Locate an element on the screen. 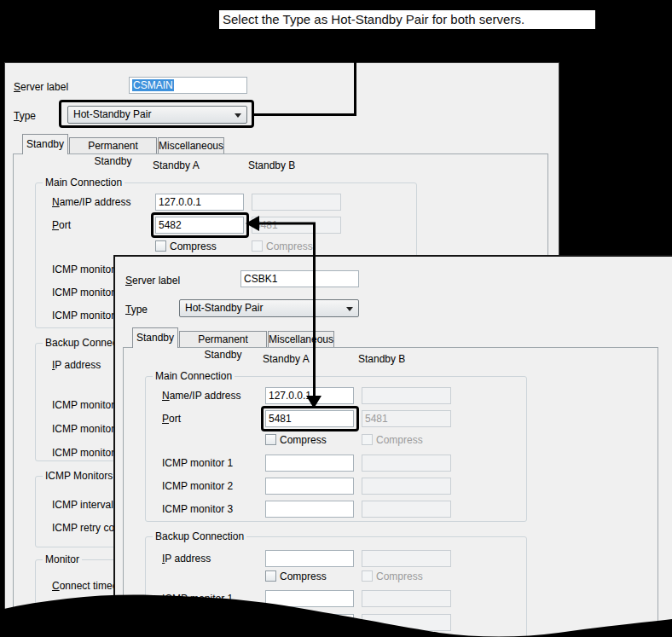 The image size is (672, 637). icmp-monitor-2-input-a is located at coordinates (310, 486).